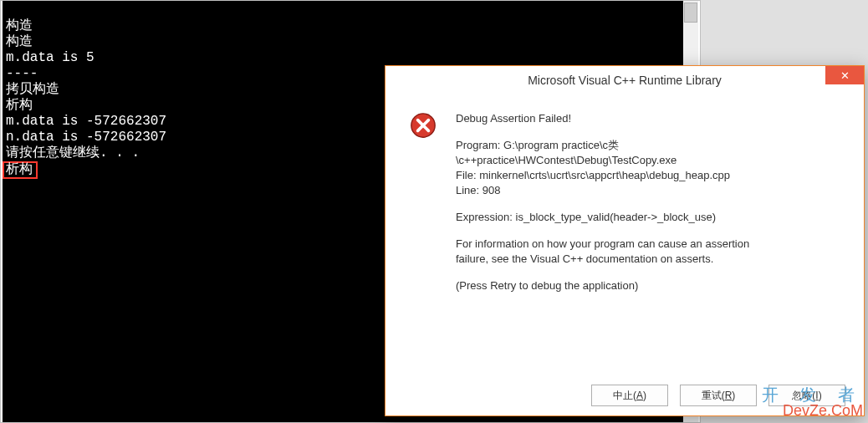  What do you see at coordinates (50, 58) in the screenshot?
I see `console-line: m.data is 5` at bounding box center [50, 58].